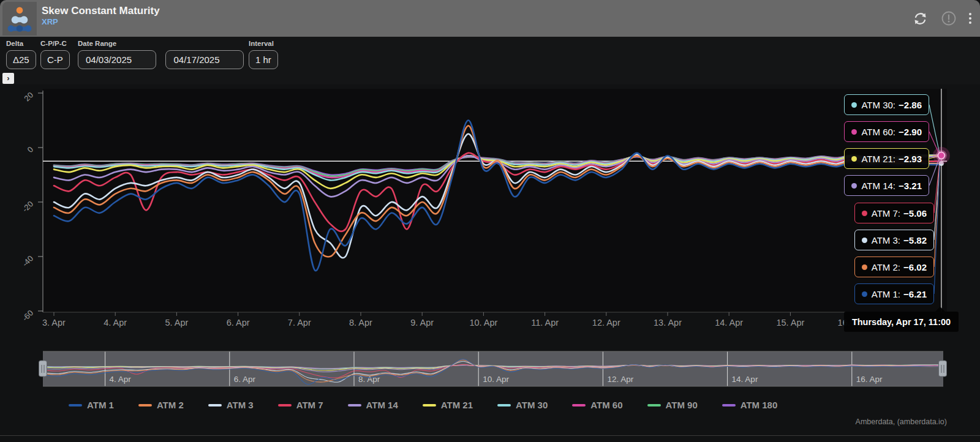 The height and width of the screenshot is (442, 980). What do you see at coordinates (886, 267) in the screenshot?
I see `tooltip-label: ATM 2:` at bounding box center [886, 267].